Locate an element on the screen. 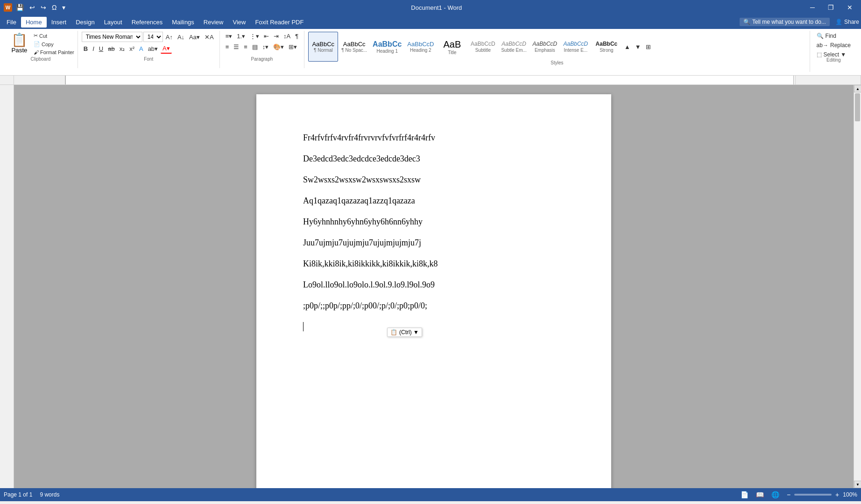 The image size is (861, 504). clear-formatting-btn: ✕A is located at coordinates (209, 37).